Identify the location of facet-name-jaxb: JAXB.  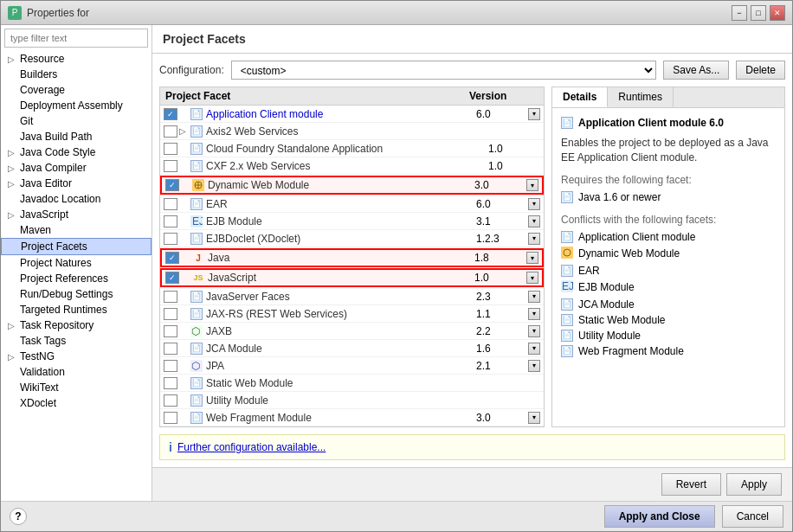
(341, 331).